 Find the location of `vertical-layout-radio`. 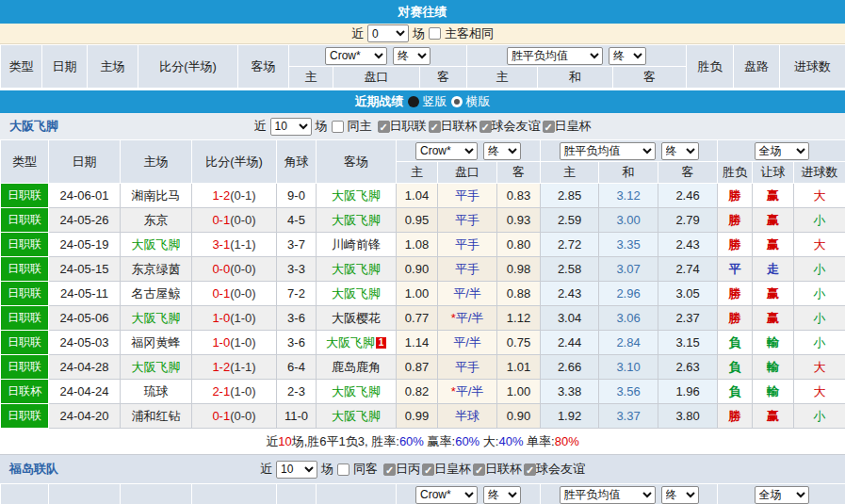

vertical-layout-radio is located at coordinates (414, 102).